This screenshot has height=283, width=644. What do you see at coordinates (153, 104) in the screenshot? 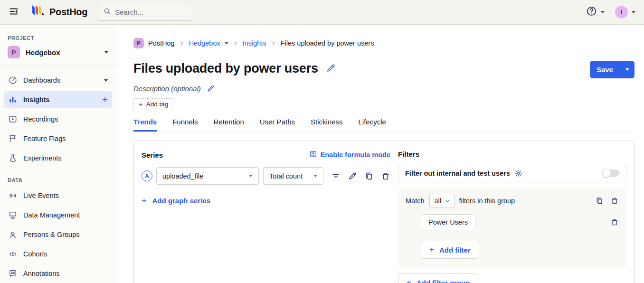
I see `add-tag-button: + Add tag` at bounding box center [153, 104].